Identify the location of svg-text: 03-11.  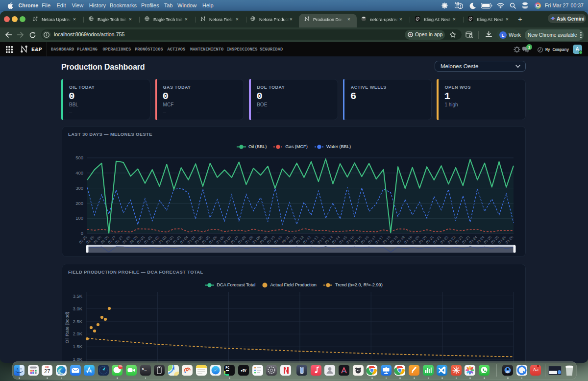
(286, 240).